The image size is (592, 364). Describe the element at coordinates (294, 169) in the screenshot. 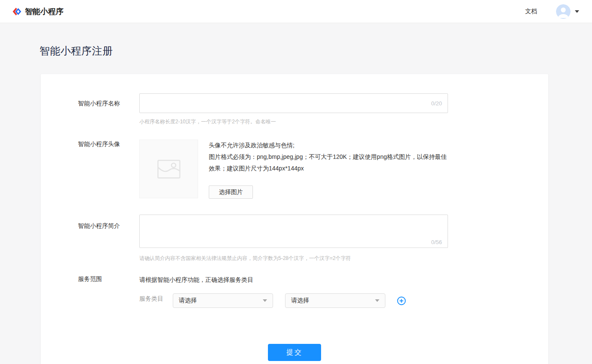

I see `form-row-avatar: 智能小程序头像 头像不允许涉及政治敏感与色情; 图片格式必须为：png,bmp,…` at that location.